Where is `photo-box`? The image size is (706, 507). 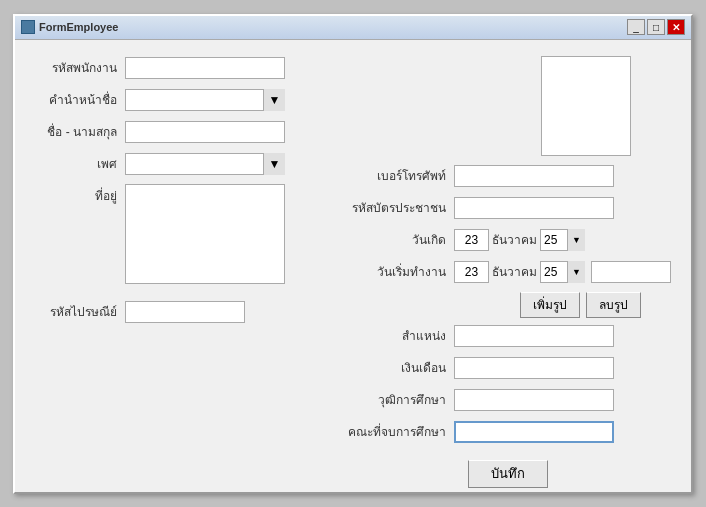 photo-box is located at coordinates (586, 106).